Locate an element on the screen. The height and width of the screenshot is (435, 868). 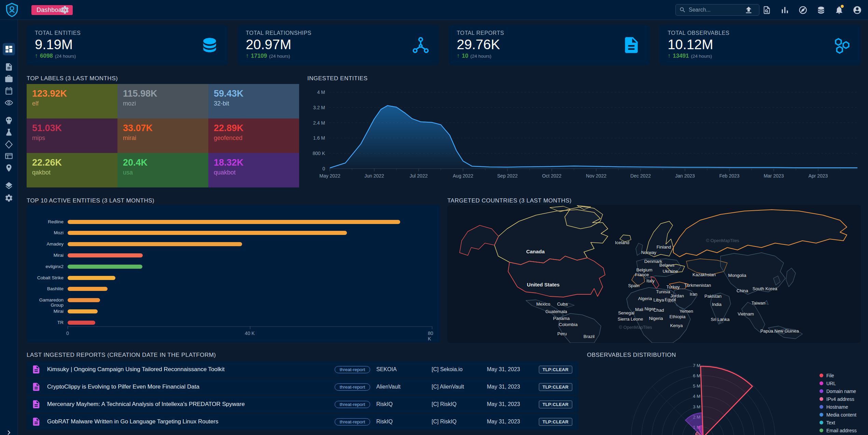
metric-value: 9.19M is located at coordinates (127, 44).